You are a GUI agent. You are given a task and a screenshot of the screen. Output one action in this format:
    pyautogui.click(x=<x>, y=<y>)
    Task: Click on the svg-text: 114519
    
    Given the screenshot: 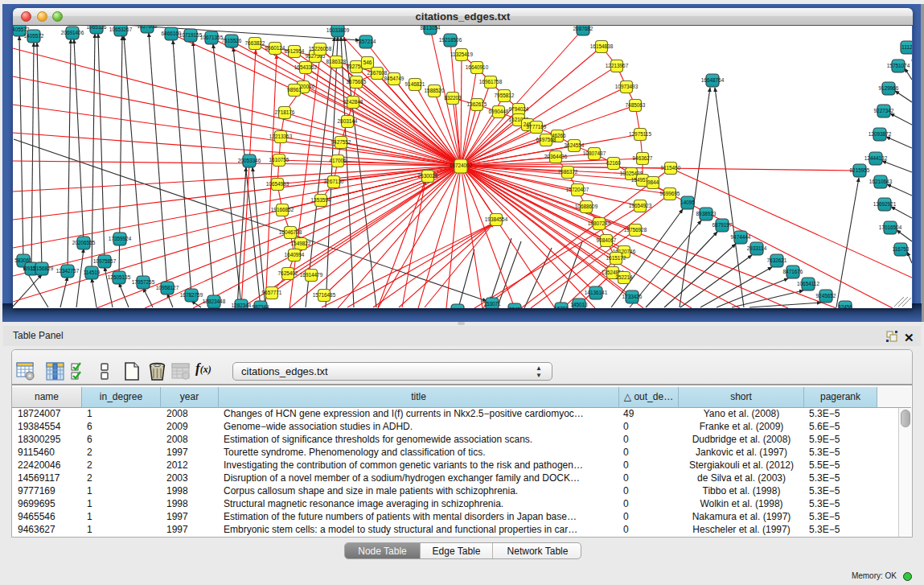 What is the action you would take?
    pyautogui.click(x=92, y=272)
    